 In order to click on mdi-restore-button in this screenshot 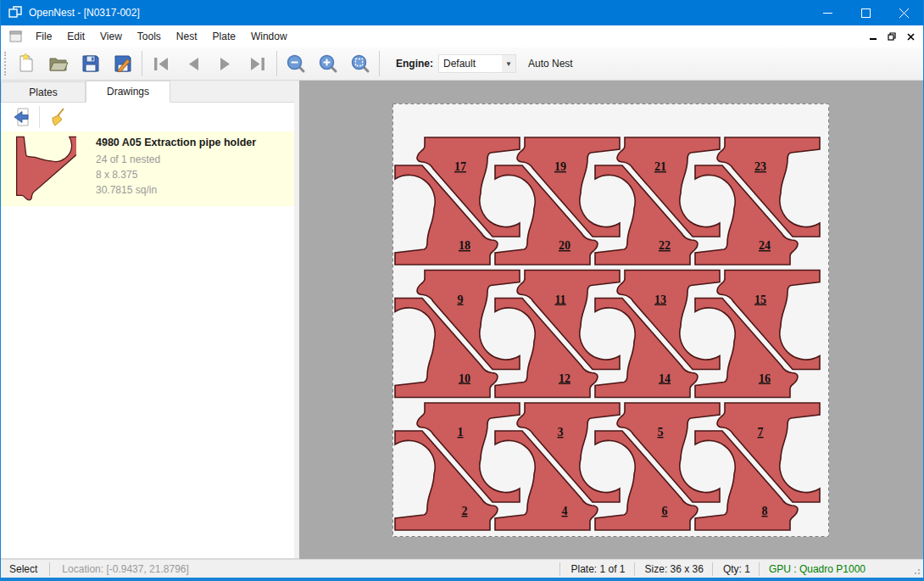, I will do `click(892, 36)`.